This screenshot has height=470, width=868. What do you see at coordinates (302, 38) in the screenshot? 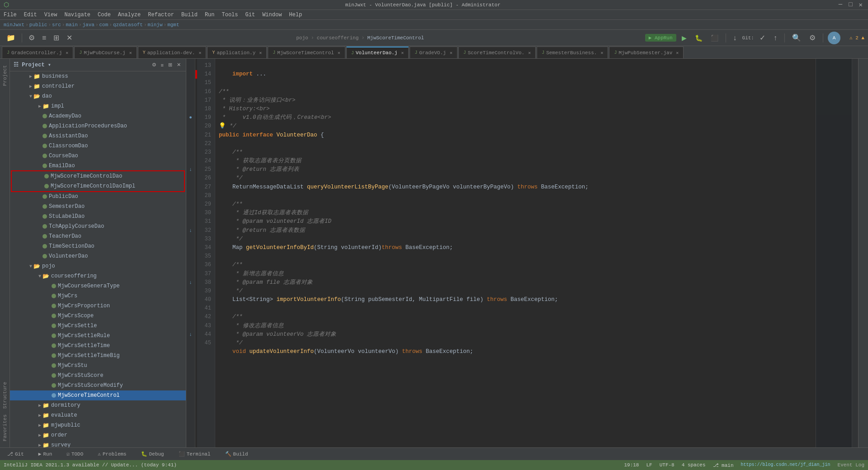
I see `breadcrumb-pojo: pojo` at bounding box center [302, 38].